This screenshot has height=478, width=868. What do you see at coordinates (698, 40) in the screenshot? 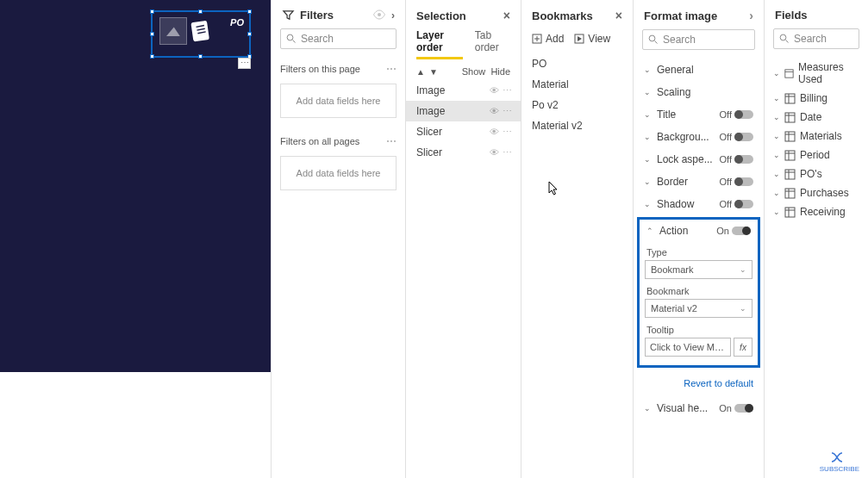
I see `format-search-input: Search` at bounding box center [698, 40].